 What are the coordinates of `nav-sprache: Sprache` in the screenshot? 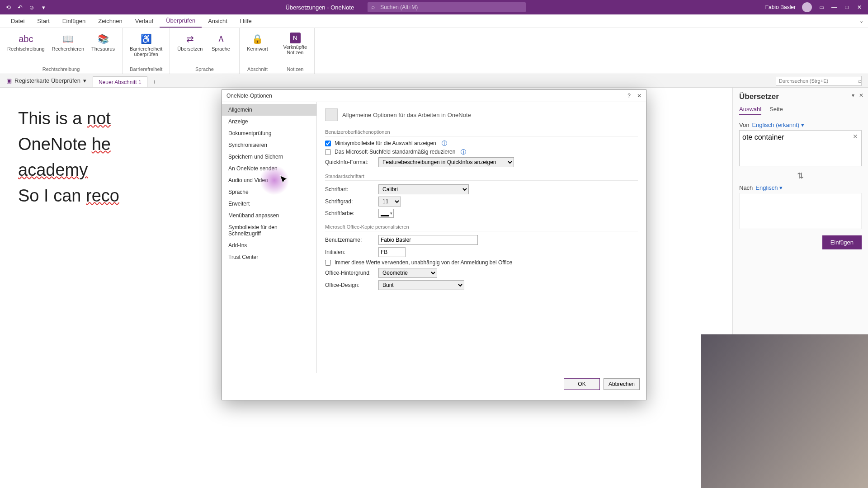 It's located at (269, 192).